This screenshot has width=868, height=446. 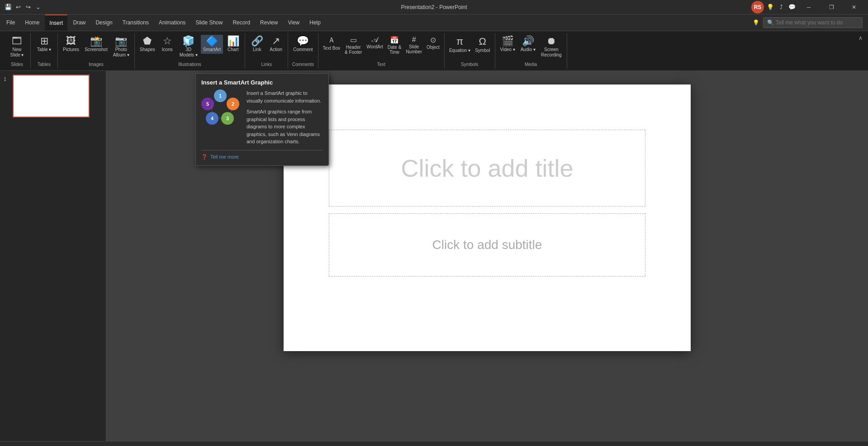 What do you see at coordinates (433, 42) in the screenshot?
I see `object-button: ⊙ Object` at bounding box center [433, 42].